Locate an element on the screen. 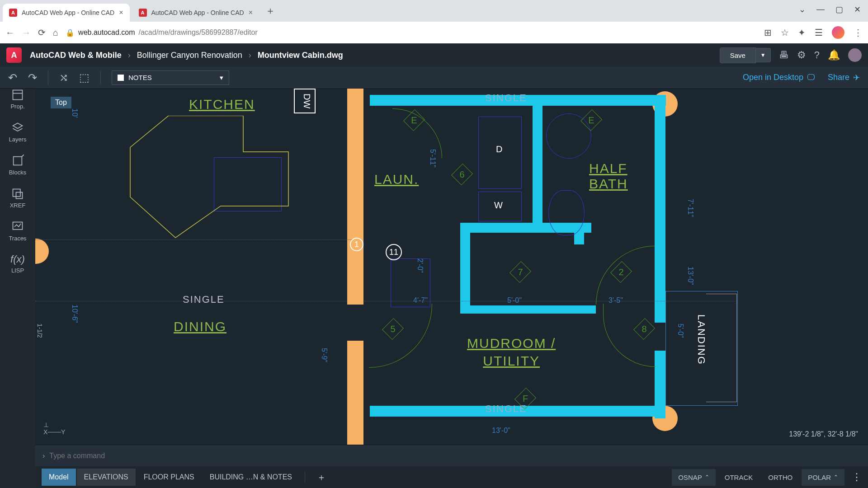 This screenshot has height=488, width=868. room-label-kitchen: KITCHEN is located at coordinates (222, 104).